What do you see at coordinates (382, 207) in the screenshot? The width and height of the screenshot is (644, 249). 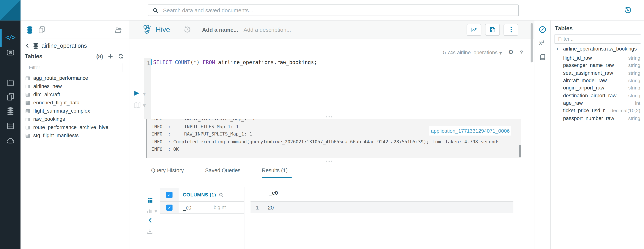 I see `result-row: 1 20` at bounding box center [382, 207].